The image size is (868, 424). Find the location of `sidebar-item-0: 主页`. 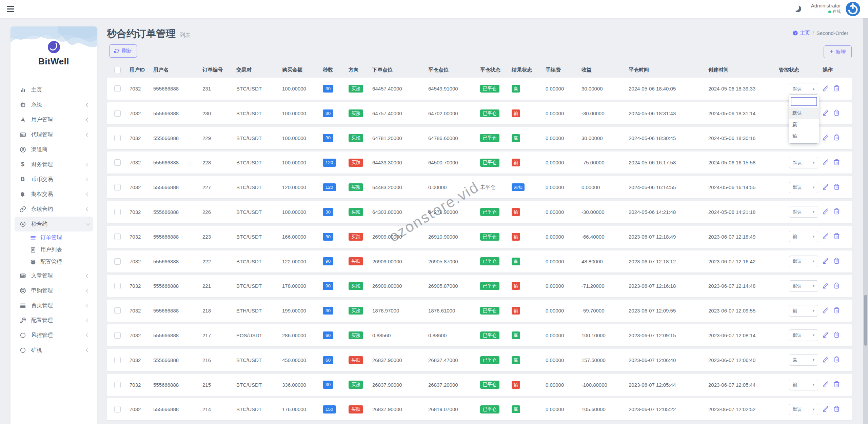

sidebar-item-0: 主页 is located at coordinates (54, 90).